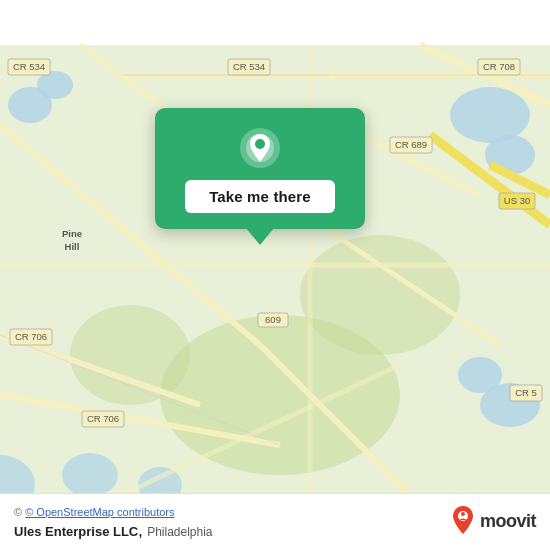  What do you see at coordinates (72, 246) in the screenshot?
I see `svg-text: Hill` at bounding box center [72, 246].